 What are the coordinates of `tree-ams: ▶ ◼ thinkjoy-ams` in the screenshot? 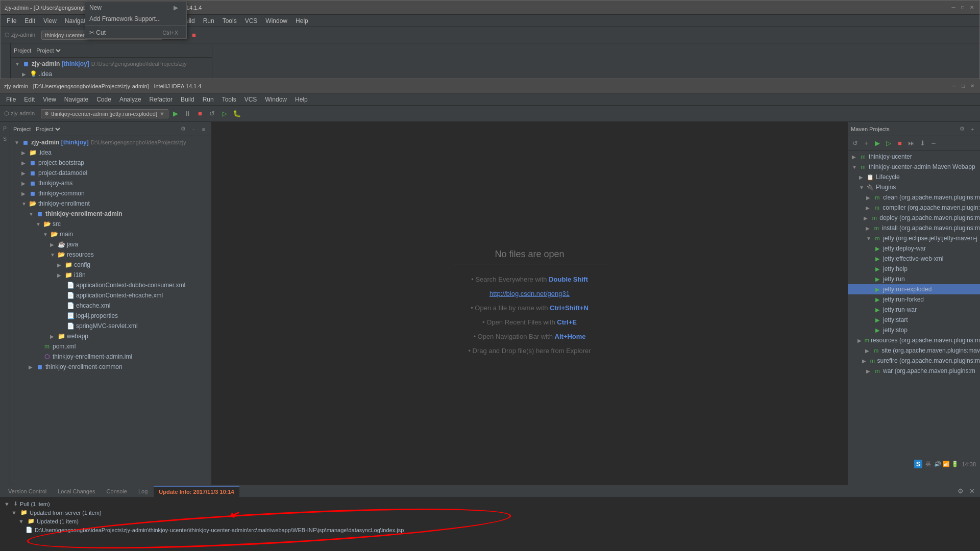 It's located at (111, 183).